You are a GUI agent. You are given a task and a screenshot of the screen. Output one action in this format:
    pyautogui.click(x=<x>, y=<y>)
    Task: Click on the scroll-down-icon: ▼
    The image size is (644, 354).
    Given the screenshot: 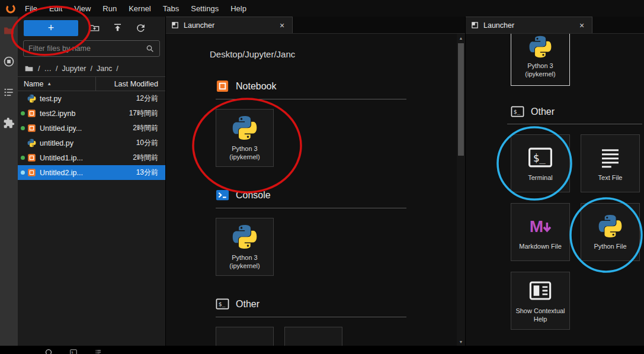 What is the action you would take?
    pyautogui.click(x=461, y=342)
    